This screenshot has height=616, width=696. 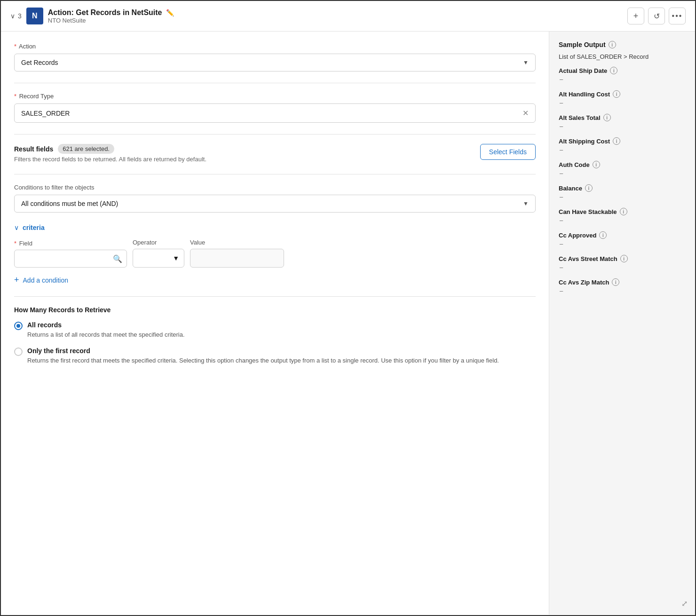 What do you see at coordinates (275, 253) in the screenshot?
I see `criteria-fields-row: * Field 🔍 Operator ▼` at bounding box center [275, 253].